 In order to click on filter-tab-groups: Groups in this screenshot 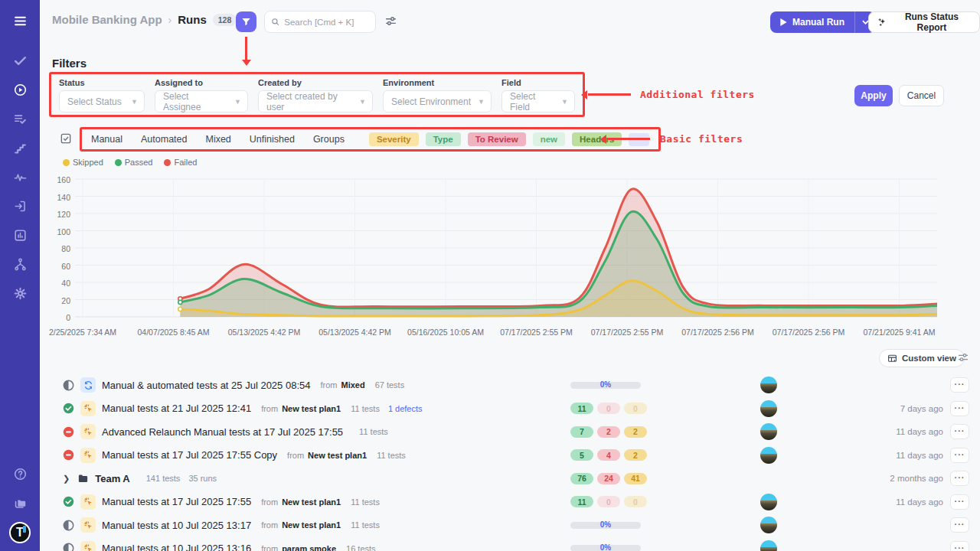, I will do `click(329, 139)`.